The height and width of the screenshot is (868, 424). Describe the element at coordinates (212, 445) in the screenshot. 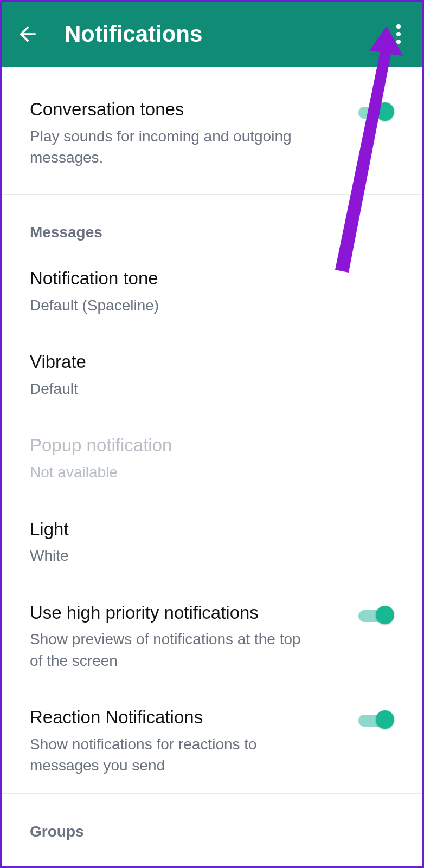

I see `setting-title: Popup notification` at that location.